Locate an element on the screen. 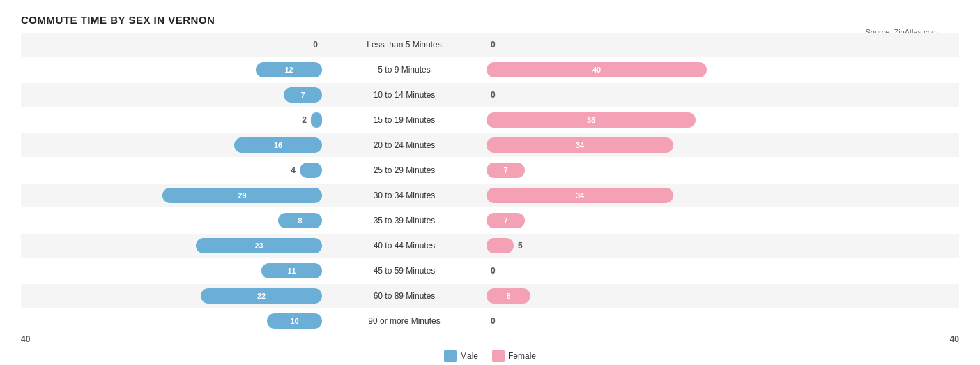 The height and width of the screenshot is (365, 980). male-value-outside: 4 is located at coordinates (293, 170).